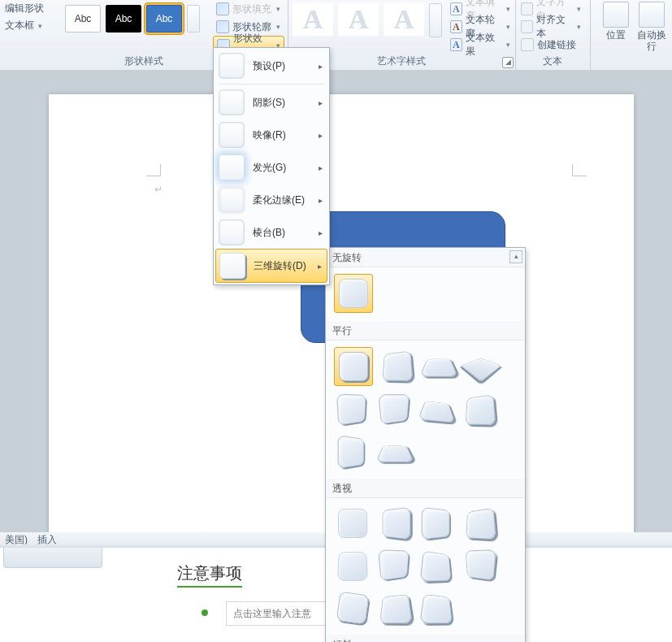  What do you see at coordinates (271, 167) in the screenshot?
I see `menu-glow: 发光(G) ▸` at bounding box center [271, 167].